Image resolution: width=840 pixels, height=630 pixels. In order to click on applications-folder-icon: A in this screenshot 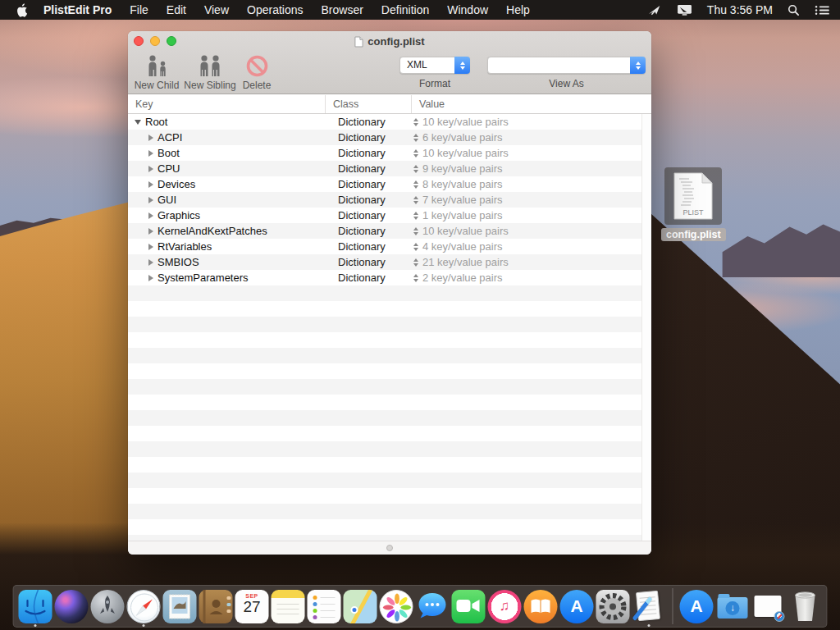, I will do `click(697, 607)`.